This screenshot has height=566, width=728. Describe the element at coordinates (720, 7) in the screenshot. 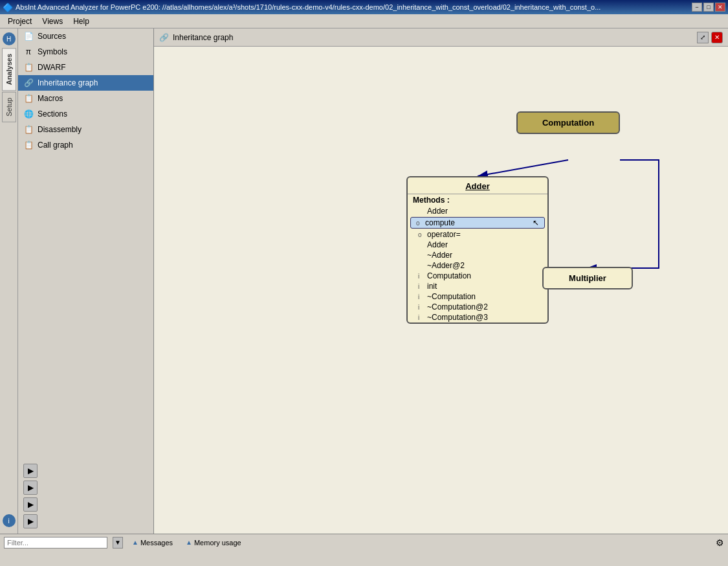

I see `close-button: ✕` at that location.